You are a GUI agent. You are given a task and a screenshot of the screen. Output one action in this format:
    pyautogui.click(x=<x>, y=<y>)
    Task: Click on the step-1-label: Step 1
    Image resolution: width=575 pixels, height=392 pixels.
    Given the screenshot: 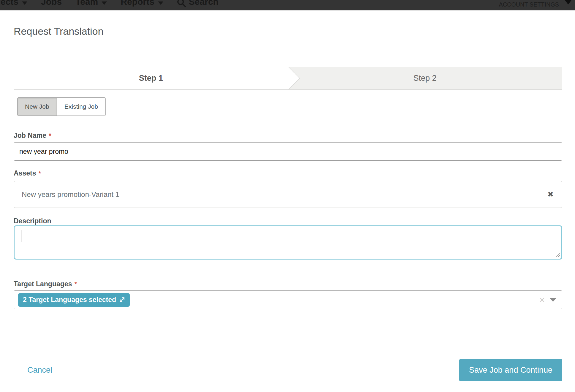 What is the action you would take?
    pyautogui.click(x=151, y=78)
    